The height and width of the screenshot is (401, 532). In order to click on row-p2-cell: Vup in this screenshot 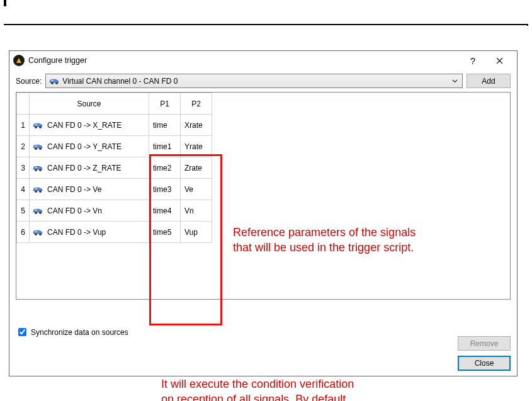, I will do `click(196, 232)`.